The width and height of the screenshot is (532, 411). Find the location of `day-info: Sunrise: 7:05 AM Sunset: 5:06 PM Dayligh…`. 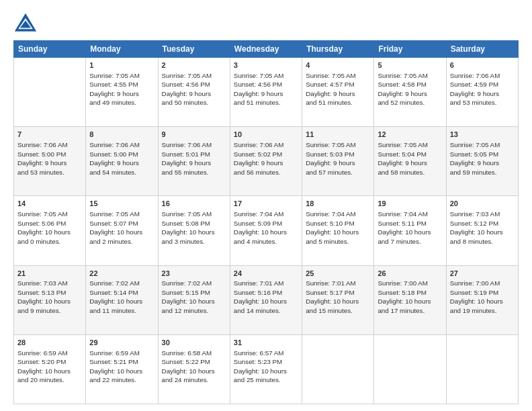

day-info: Sunrise: 7:05 AM Sunset: 5:06 PM Dayligh… is located at coordinates (50, 228).